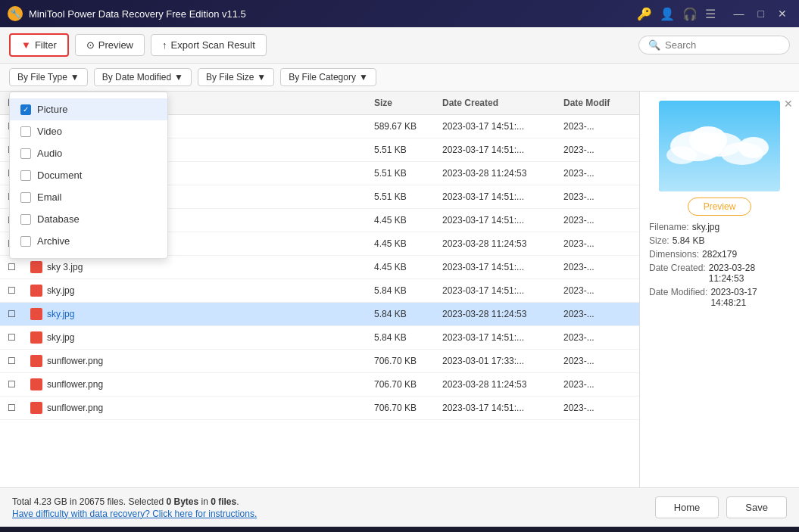  I want to click on dropdown-item-database: Database, so click(89, 219).